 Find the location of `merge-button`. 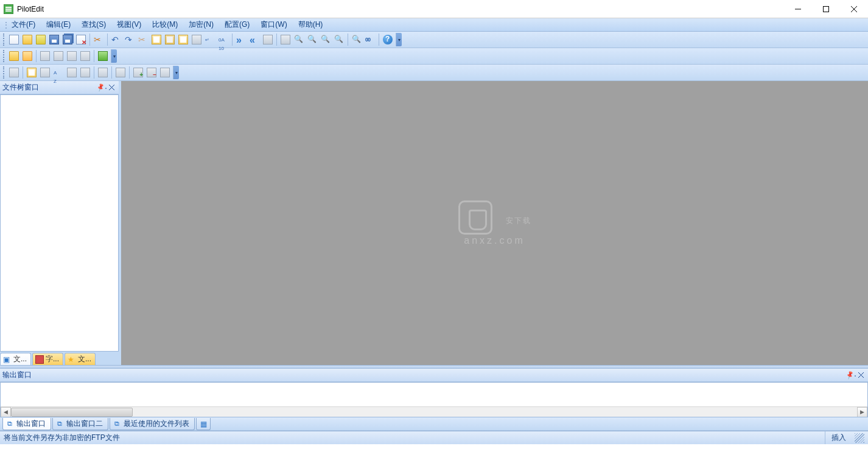

merge-button is located at coordinates (72, 56).